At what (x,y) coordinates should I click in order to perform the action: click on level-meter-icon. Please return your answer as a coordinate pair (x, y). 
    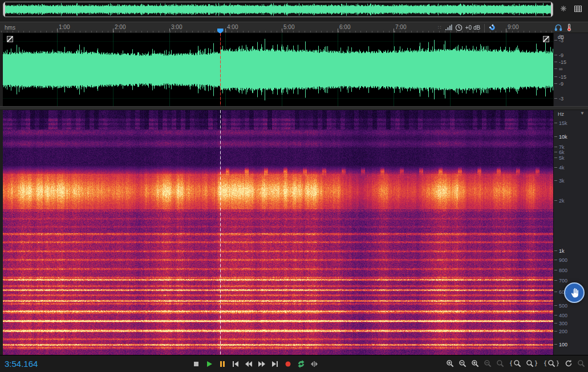
    Looking at the image, I should click on (448, 27).